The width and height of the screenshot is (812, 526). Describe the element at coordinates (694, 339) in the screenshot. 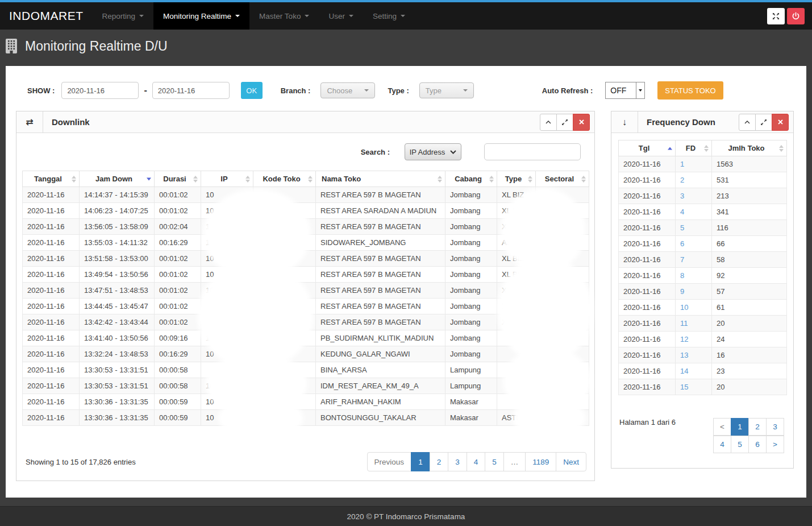

I see `fd-link: 12` at that location.